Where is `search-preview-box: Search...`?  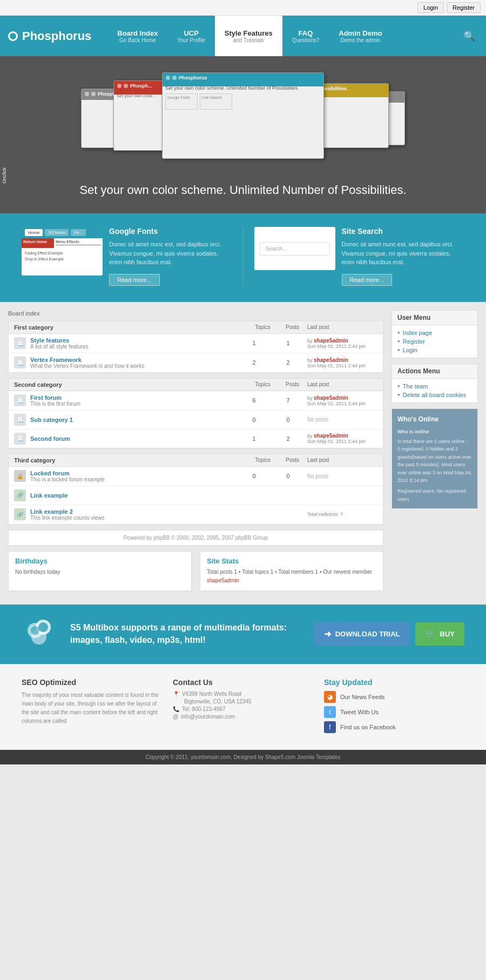 search-preview-box: Search... is located at coordinates (295, 249).